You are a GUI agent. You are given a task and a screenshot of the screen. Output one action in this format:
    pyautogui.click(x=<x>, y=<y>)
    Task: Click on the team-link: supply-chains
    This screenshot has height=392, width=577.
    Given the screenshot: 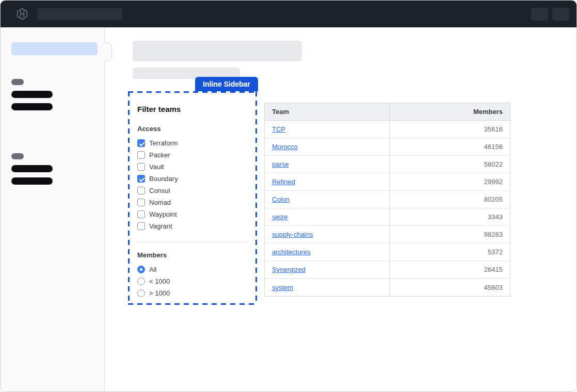 What is the action you would take?
    pyautogui.click(x=293, y=234)
    